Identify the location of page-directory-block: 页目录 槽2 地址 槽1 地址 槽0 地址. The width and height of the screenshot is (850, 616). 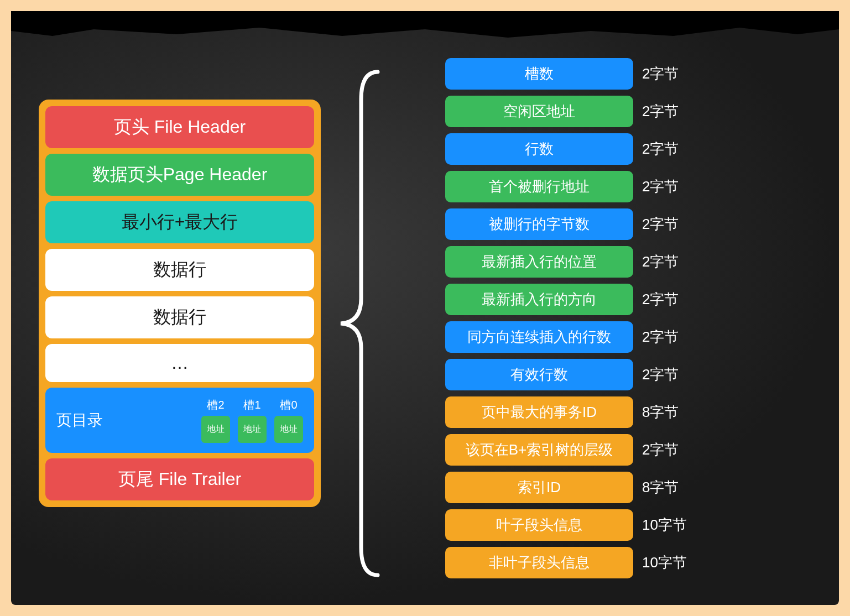
(180, 420).